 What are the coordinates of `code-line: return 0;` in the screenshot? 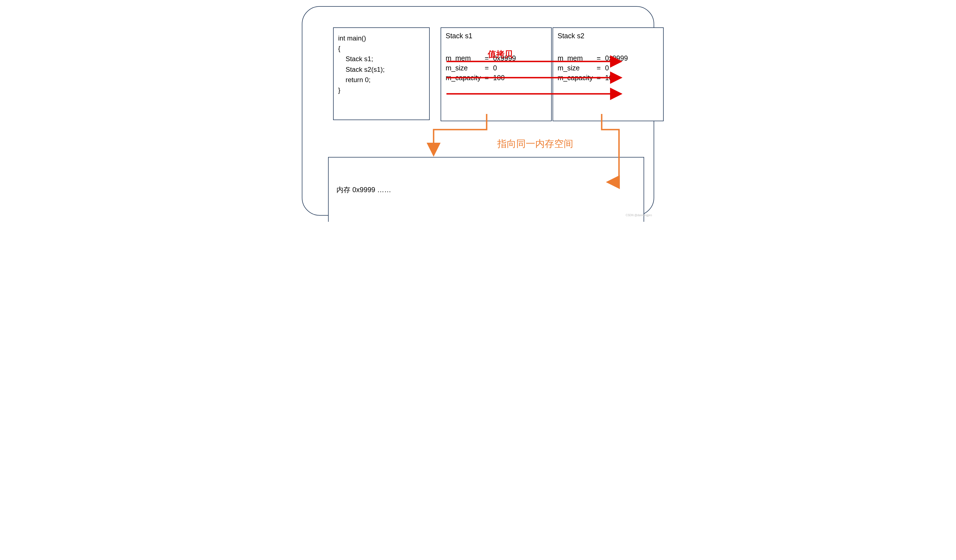 It's located at (381, 80).